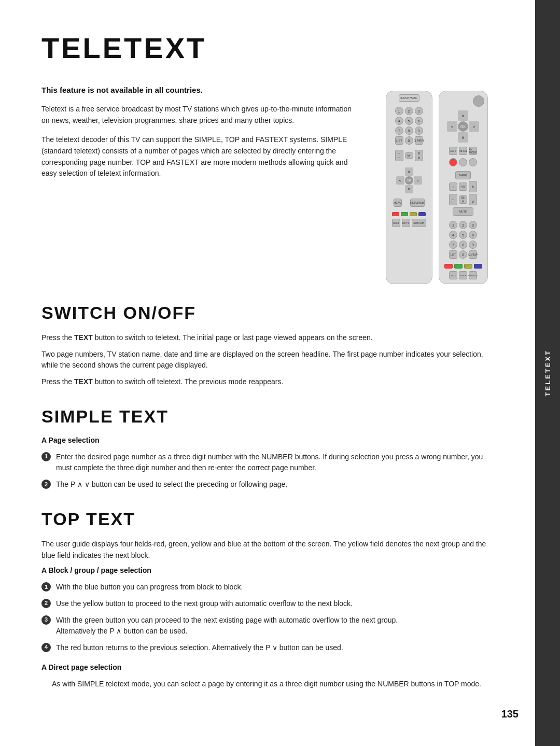  Describe the element at coordinates (548, 373) in the screenshot. I see `side-tab: TELETEXT` at that location.